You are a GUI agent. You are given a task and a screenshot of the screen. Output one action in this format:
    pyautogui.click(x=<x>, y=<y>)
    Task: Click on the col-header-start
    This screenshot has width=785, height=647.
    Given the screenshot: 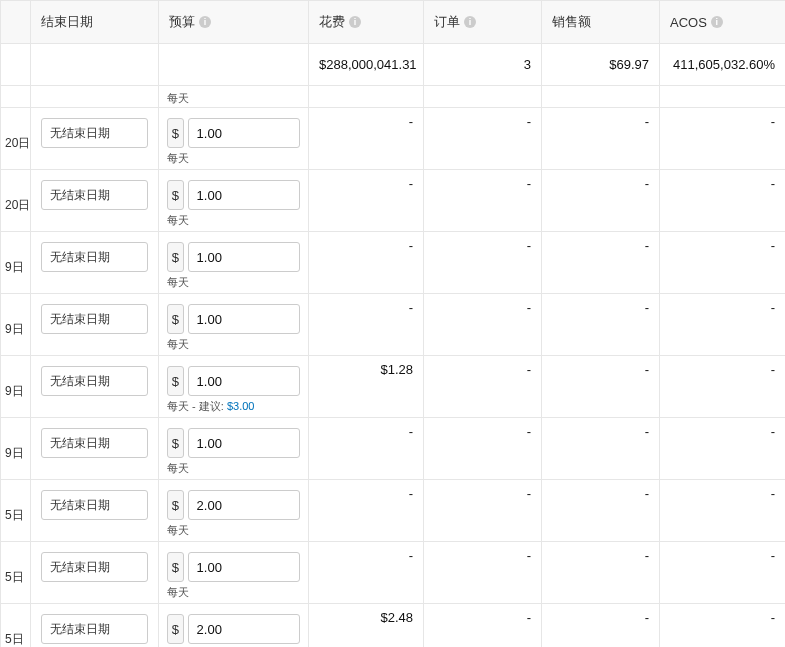 What is the action you would take?
    pyautogui.click(x=16, y=22)
    